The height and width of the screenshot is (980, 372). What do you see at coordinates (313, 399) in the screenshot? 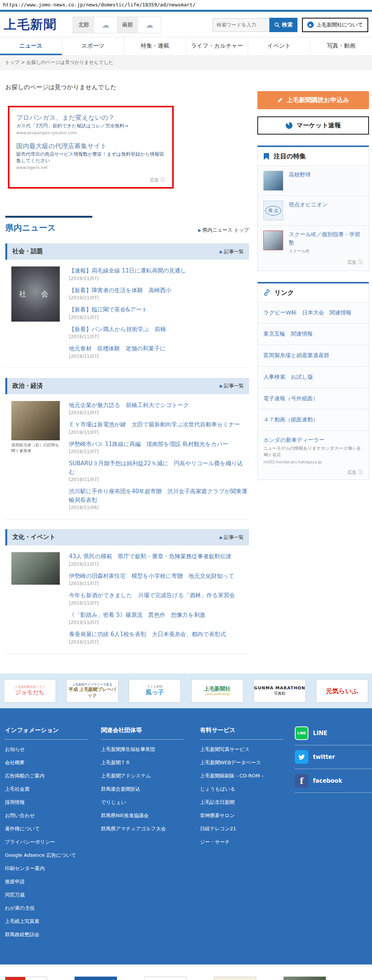
I see `sidebar-link-denshi: 電子速報（号外紙面）` at bounding box center [313, 399].